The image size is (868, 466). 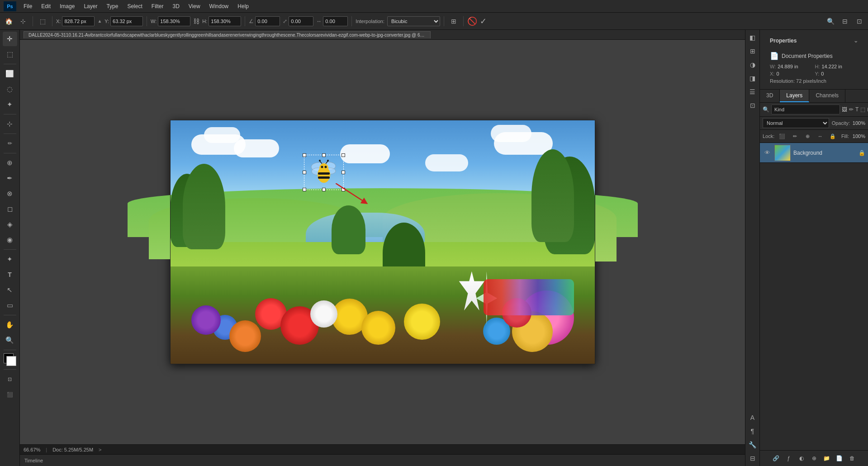 I want to click on delete-layer-btn: 🗑, so click(x=852, y=458).